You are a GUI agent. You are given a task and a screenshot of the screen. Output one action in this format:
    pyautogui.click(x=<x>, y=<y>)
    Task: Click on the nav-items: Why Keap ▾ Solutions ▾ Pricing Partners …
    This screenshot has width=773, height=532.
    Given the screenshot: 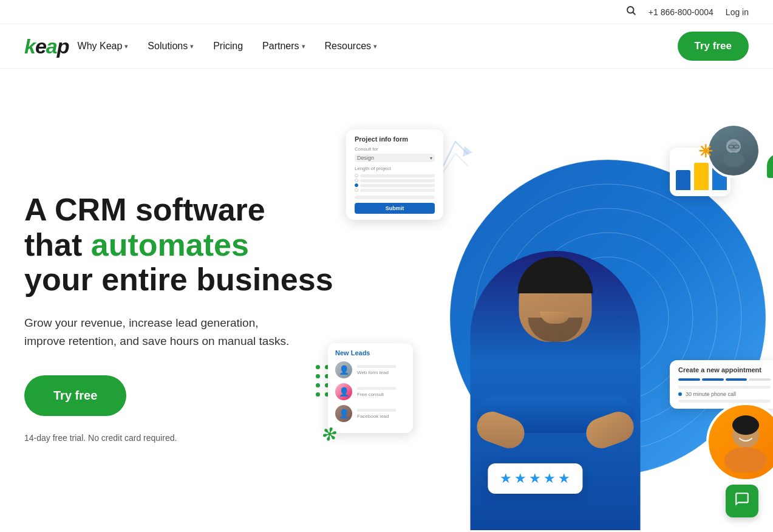 What is the action you would take?
    pyautogui.click(x=373, y=46)
    